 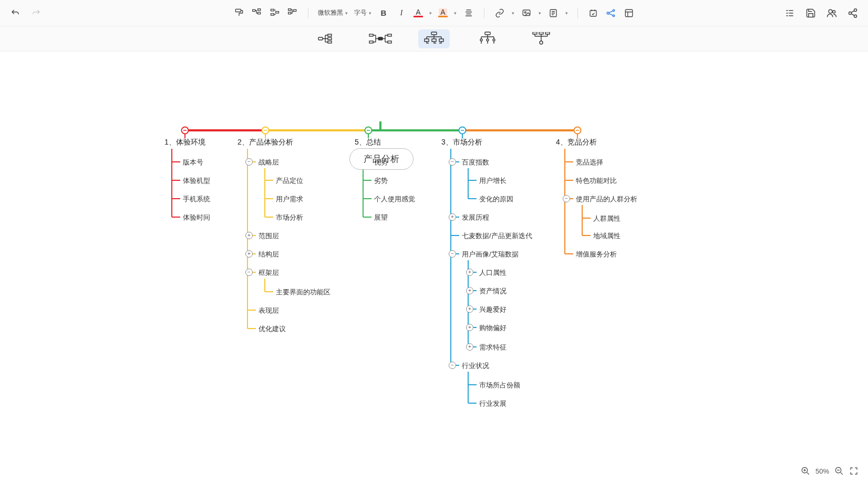 What do you see at coordinates (197, 199) in the screenshot?
I see `node: 手机系统` at bounding box center [197, 199].